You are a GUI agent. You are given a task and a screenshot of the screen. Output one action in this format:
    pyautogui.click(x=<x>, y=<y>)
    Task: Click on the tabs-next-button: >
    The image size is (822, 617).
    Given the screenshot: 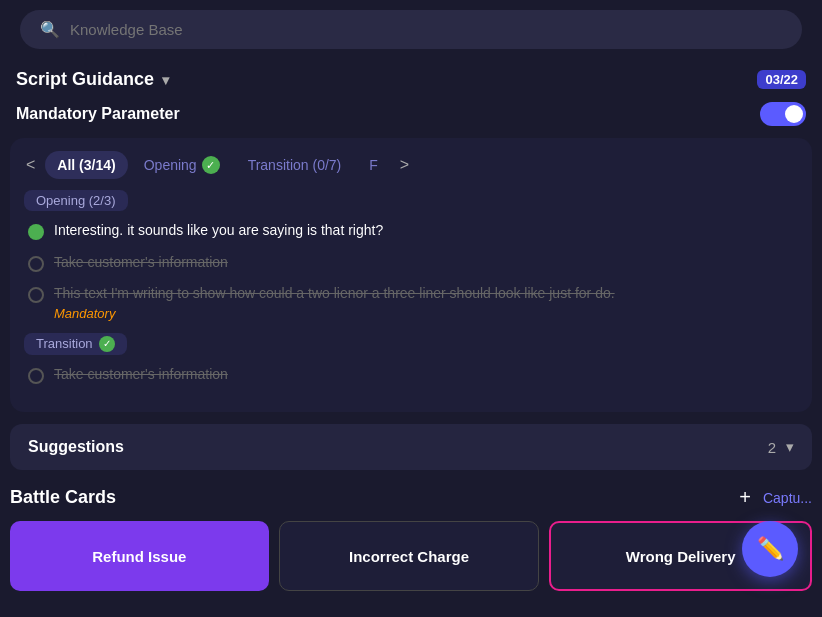 What is the action you would take?
    pyautogui.click(x=404, y=165)
    